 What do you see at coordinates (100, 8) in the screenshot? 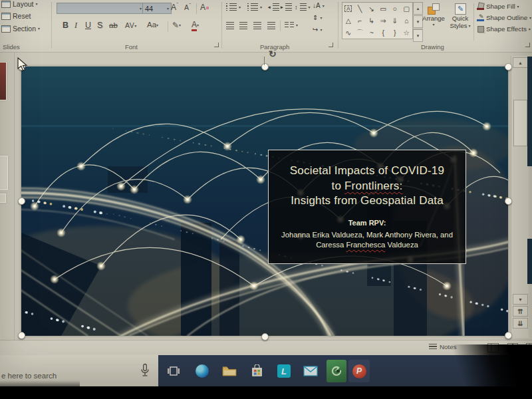
I see `font-name-combo: ▾` at bounding box center [100, 8].